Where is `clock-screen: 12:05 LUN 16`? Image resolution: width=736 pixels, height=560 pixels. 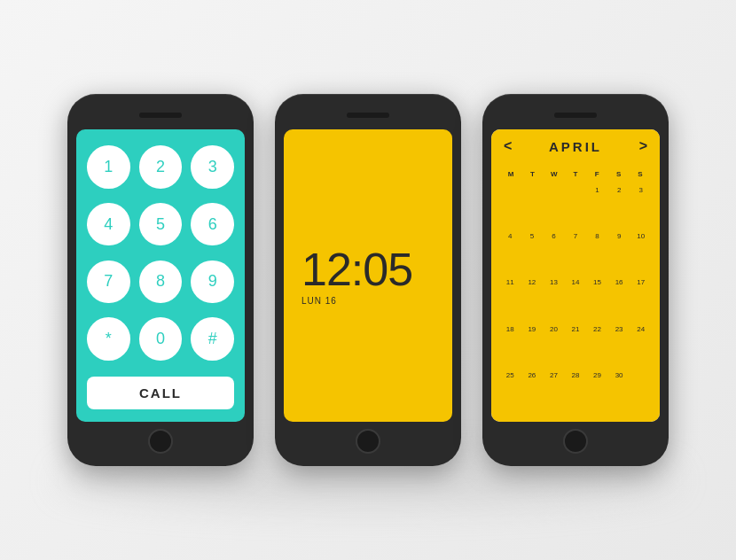
clock-screen: 12:05 LUN 16 is located at coordinates (368, 276).